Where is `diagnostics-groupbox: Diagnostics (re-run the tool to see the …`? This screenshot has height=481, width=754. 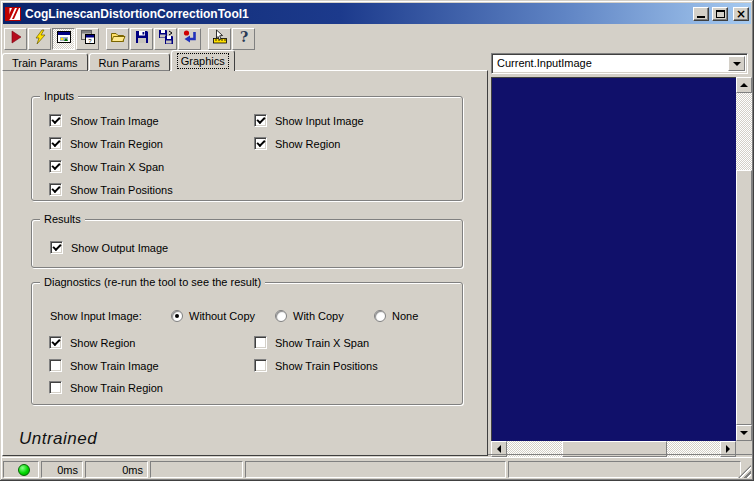 diagnostics-groupbox: Diagnostics (re-run the tool to see the … is located at coordinates (247, 344).